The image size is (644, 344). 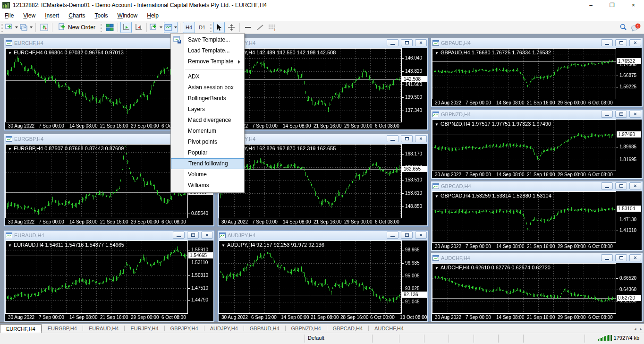 I want to click on period-d1-button: D1, so click(x=202, y=27).